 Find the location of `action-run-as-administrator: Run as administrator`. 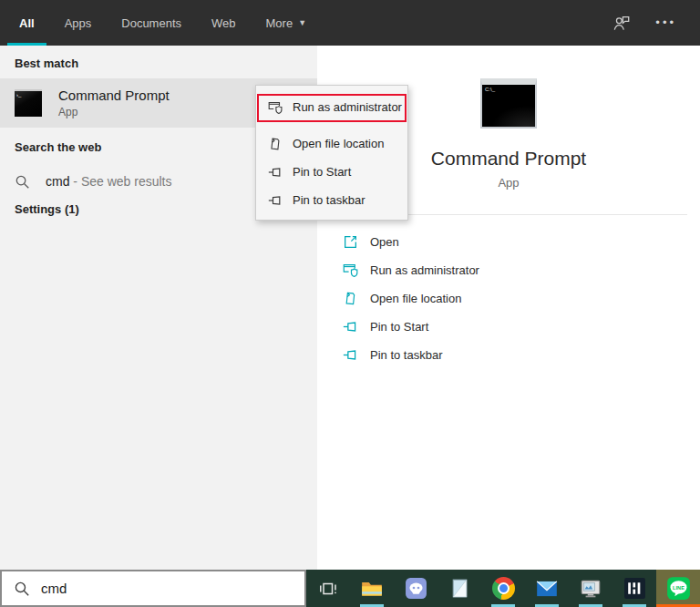

action-run-as-administrator: Run as administrator is located at coordinates (509, 270).